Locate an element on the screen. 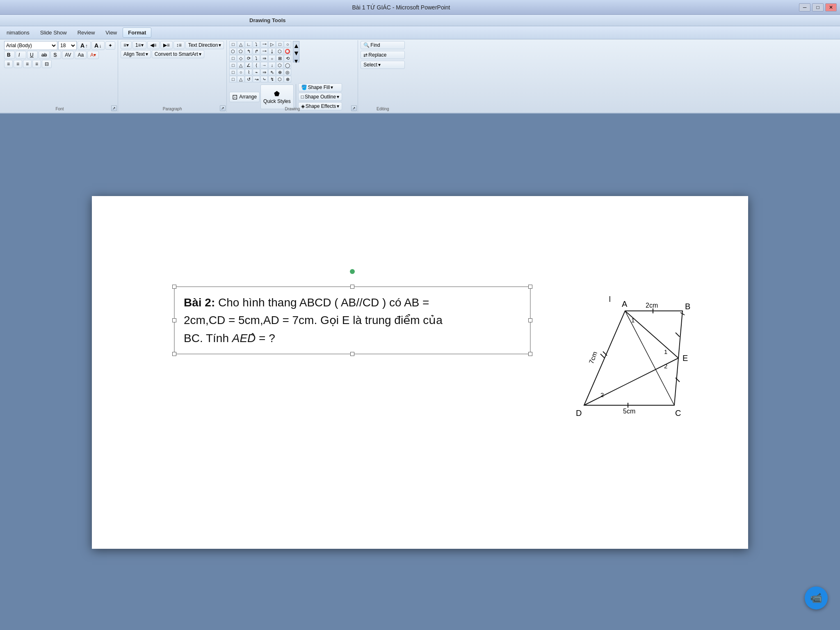 The width and height of the screenshot is (840, 630). align-left-button: ≡ is located at coordinates (8, 64).